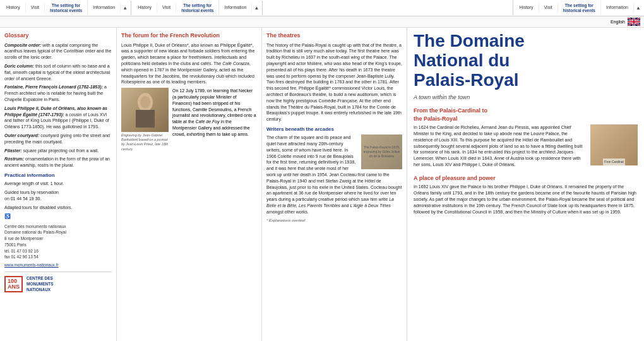  What do you see at coordinates (58, 227) in the screenshot?
I see `org-name: Centre des monuments nationaux` at bounding box center [58, 227].